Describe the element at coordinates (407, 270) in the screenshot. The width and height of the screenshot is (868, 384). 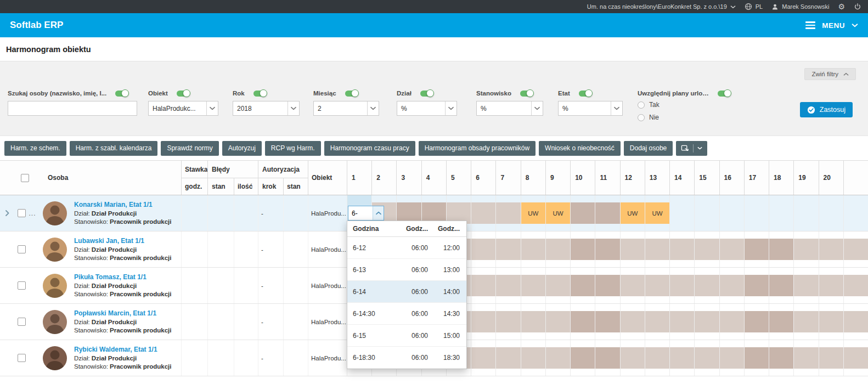
I see `dropdown-option-6-13: 6-1306:0013:00` at that location.